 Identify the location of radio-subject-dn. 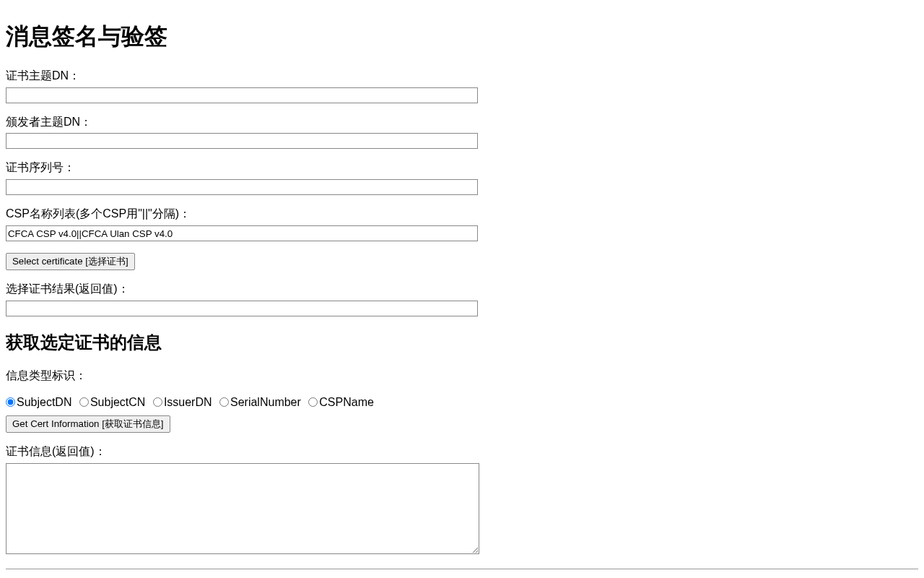
(10, 402).